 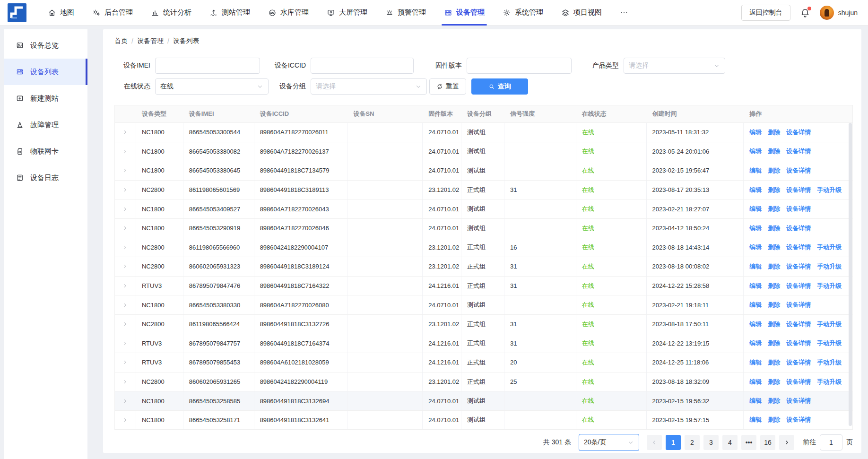 What do you see at coordinates (674, 66) in the screenshot?
I see `product-type-select: 请选择` at bounding box center [674, 66].